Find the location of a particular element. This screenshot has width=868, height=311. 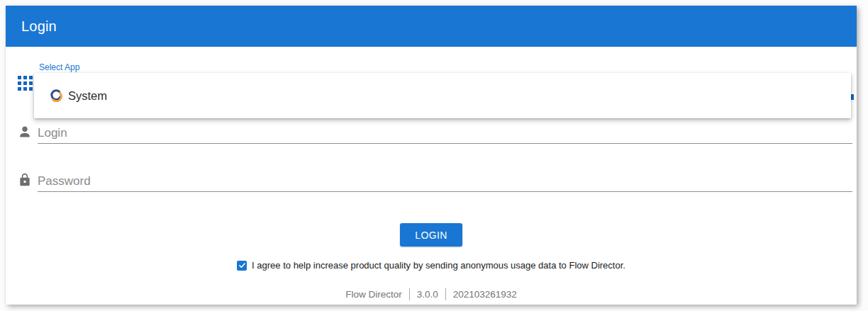

lock-icon is located at coordinates (25, 180).